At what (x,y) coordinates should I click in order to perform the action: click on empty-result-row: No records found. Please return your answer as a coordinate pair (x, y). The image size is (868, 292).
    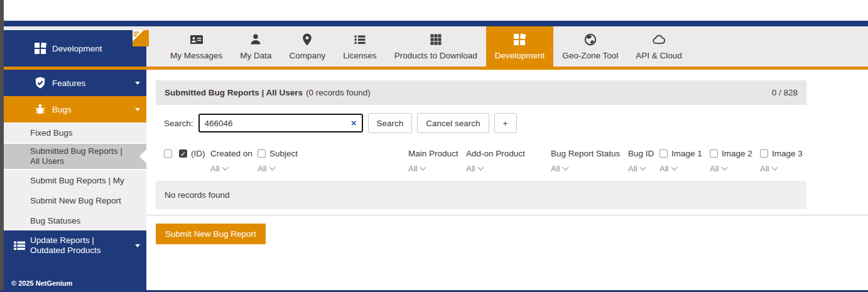
    Looking at the image, I should click on (481, 195).